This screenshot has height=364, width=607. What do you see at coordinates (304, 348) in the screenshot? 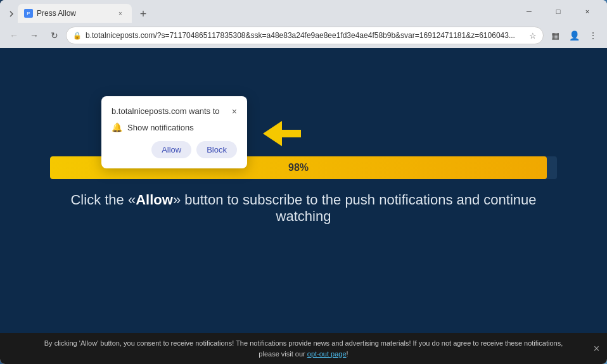
I see `consent-text: By clicking 'Allow' button, you consent …` at bounding box center [304, 348].